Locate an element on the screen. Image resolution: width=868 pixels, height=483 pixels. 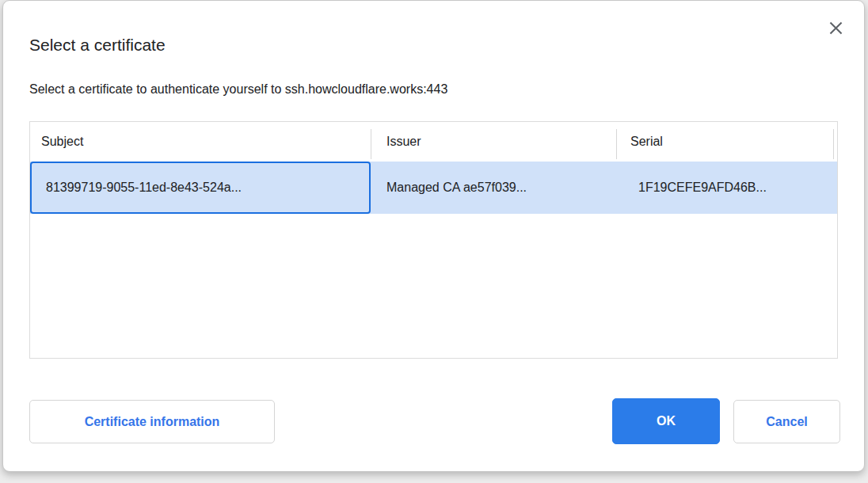
close-button is located at coordinates (836, 28).